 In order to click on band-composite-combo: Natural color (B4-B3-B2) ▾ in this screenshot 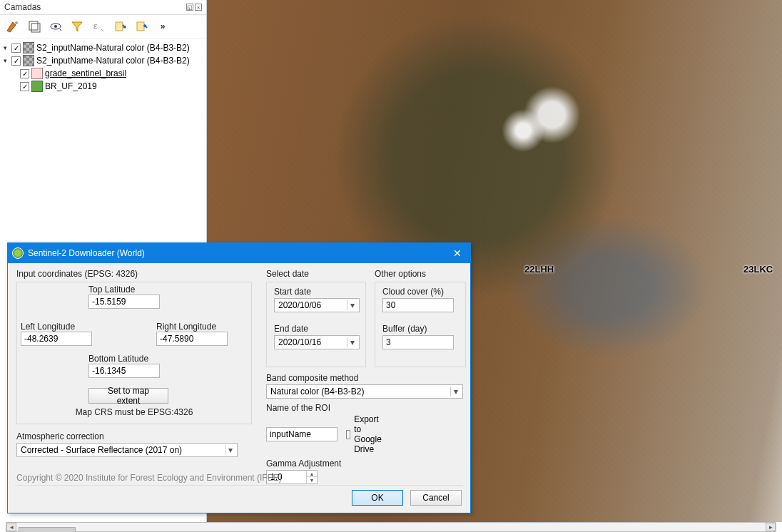, I will do `click(365, 392)`.